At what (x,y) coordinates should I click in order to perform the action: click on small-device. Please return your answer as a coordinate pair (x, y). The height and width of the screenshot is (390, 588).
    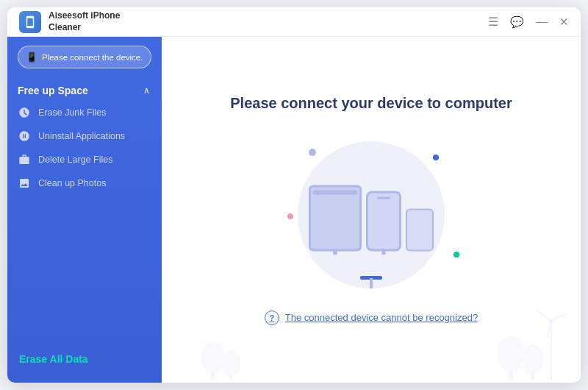
    Looking at the image, I should click on (420, 230).